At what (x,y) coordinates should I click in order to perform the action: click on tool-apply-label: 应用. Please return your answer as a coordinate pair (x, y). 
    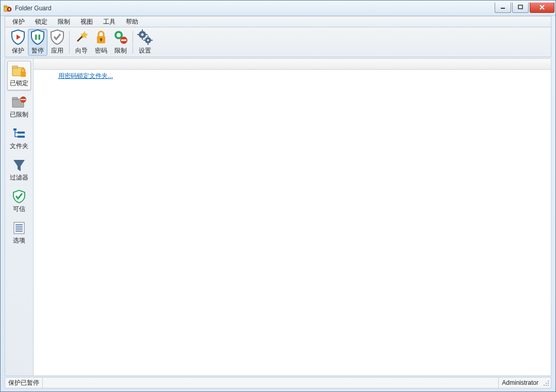
    Looking at the image, I should click on (57, 51).